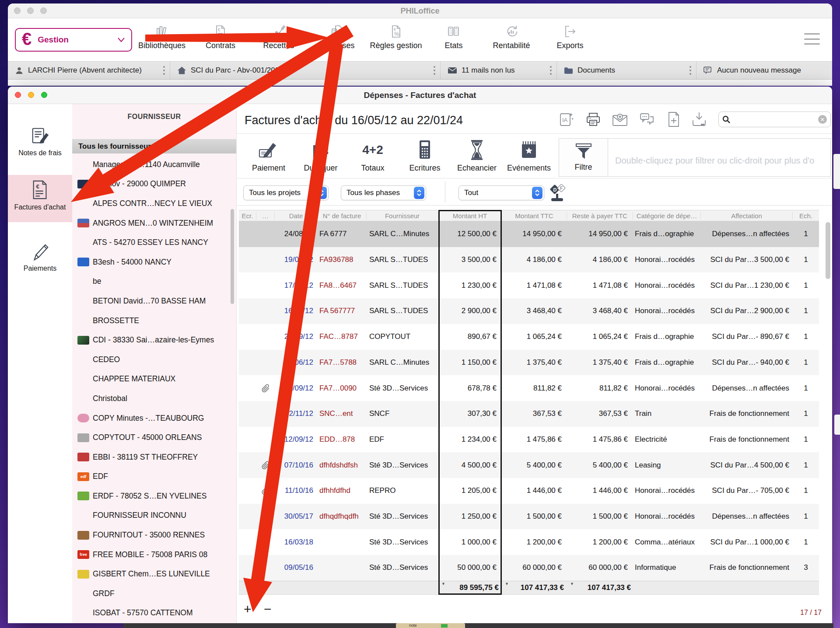  What do you see at coordinates (501, 193) in the screenshot?
I see `scope-select: Tout` at bounding box center [501, 193].